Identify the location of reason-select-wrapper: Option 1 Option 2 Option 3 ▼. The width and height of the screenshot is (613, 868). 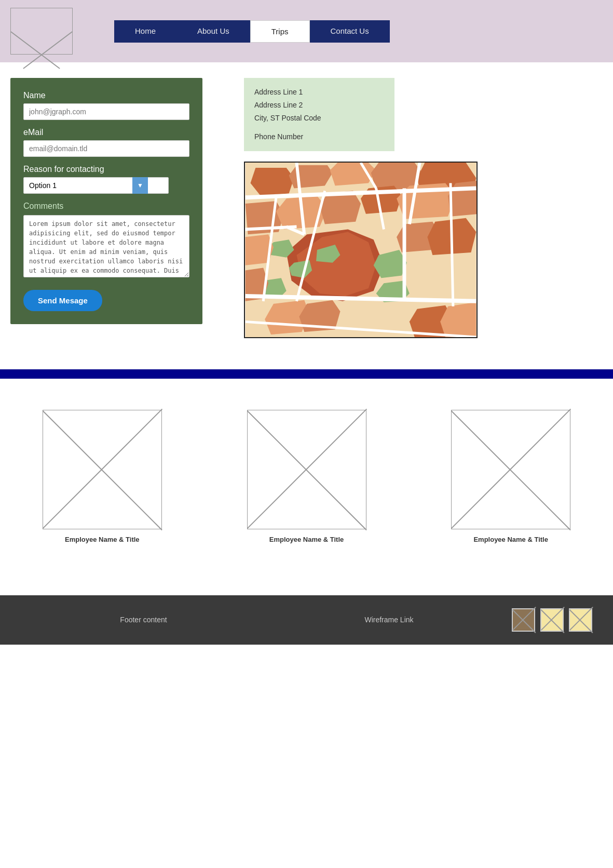
(106, 185).